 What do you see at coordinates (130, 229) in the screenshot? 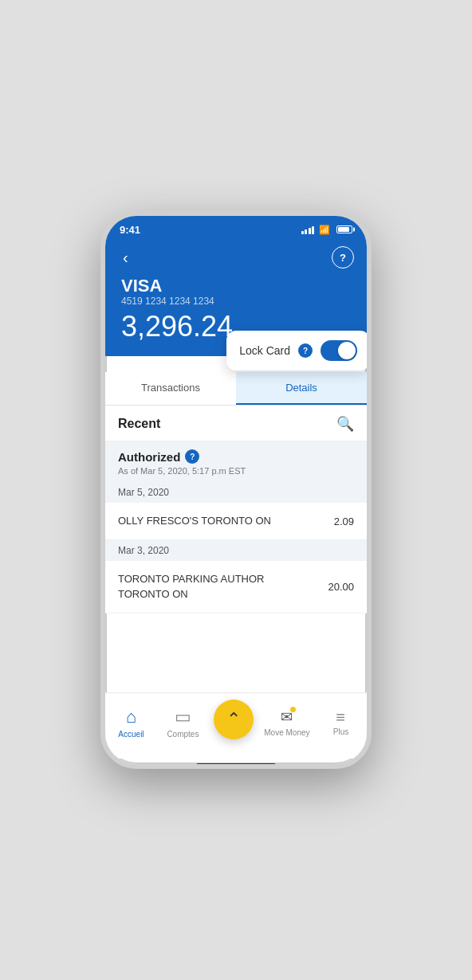
I see `status-time: 9:41` at bounding box center [130, 229].